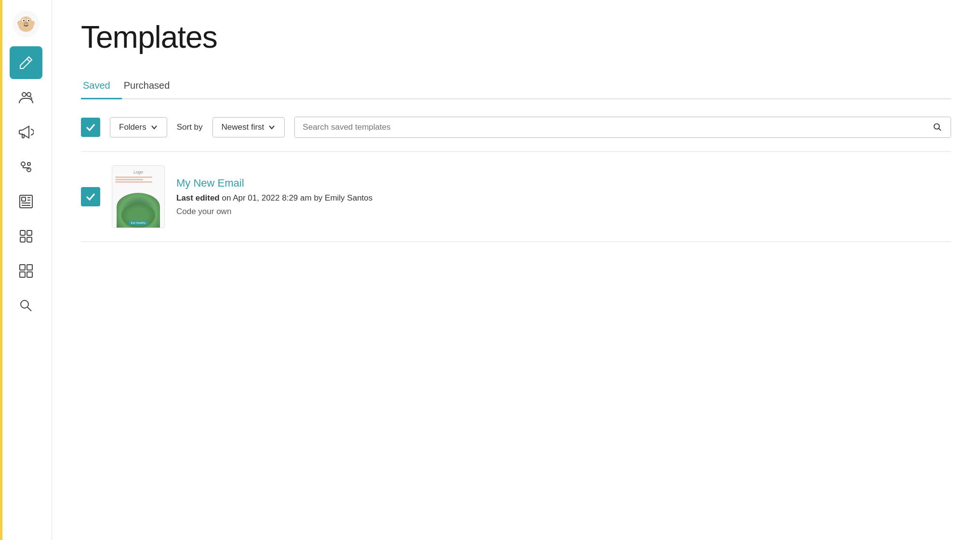  Describe the element at coordinates (138, 179) in the screenshot. I see `thumb-lines` at that location.